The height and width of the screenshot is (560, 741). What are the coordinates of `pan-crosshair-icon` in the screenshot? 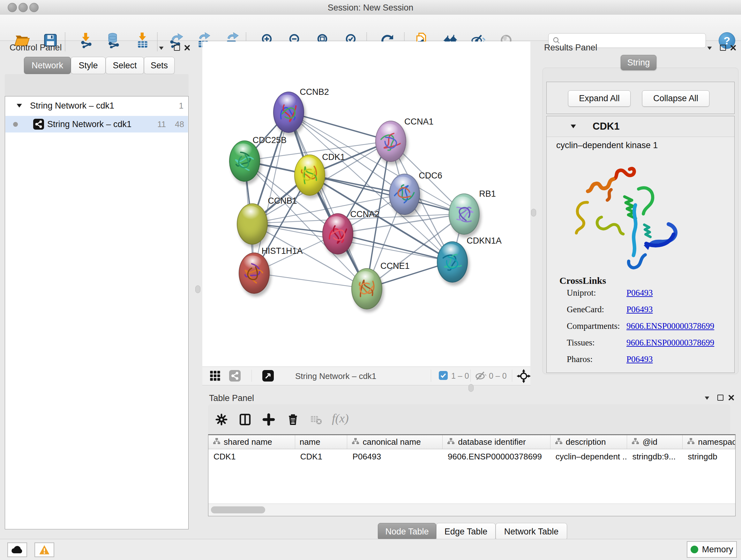 It's located at (524, 376).